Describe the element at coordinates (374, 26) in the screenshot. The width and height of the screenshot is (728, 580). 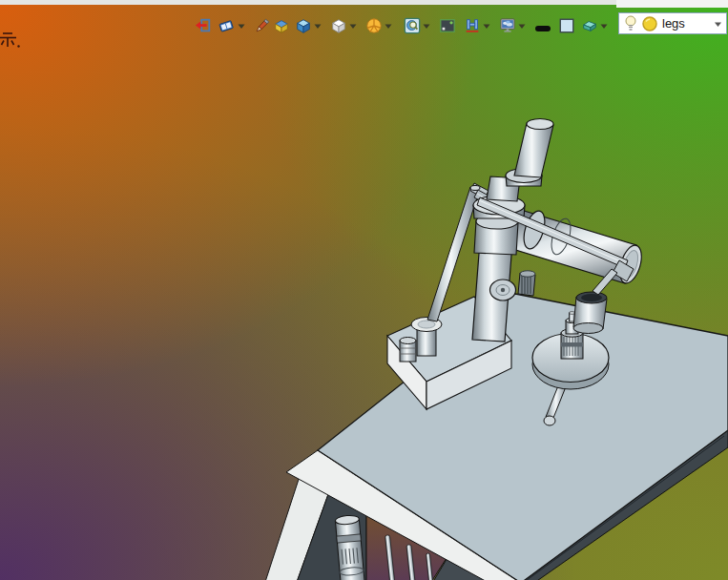
I see `orange-wheel-icon` at that location.